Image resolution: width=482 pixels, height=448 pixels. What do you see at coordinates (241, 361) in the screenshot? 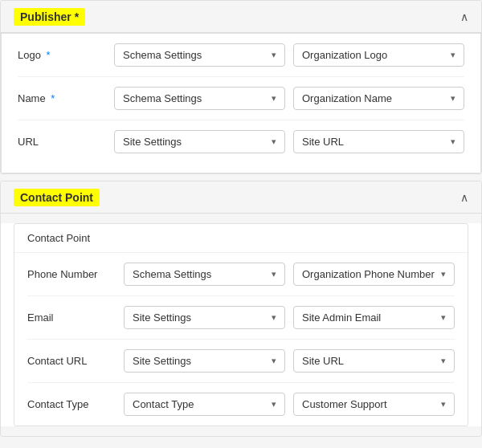
I see `field-row: Contact URLSite Settings▾Site URL▾` at bounding box center [241, 361].